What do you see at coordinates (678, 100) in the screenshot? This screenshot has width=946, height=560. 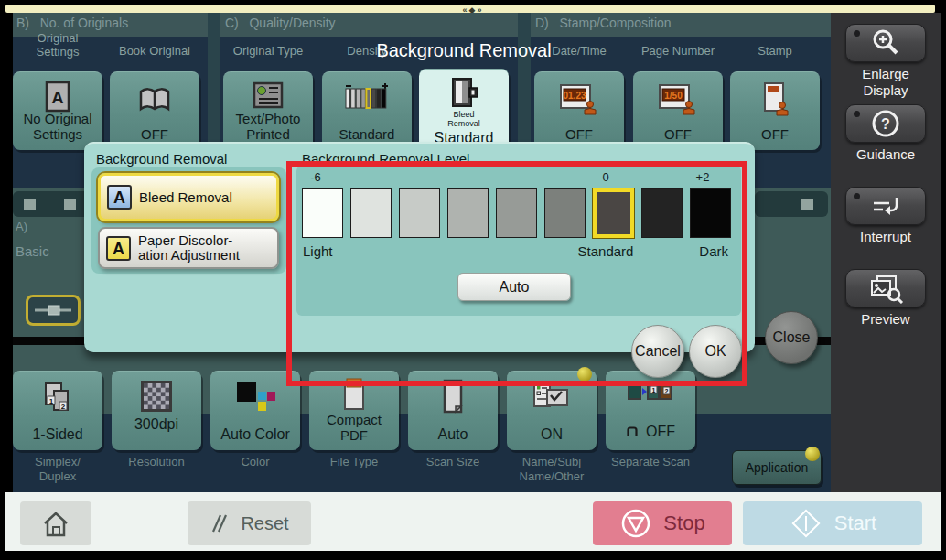 I see `page-number-icon: 1/50` at bounding box center [678, 100].